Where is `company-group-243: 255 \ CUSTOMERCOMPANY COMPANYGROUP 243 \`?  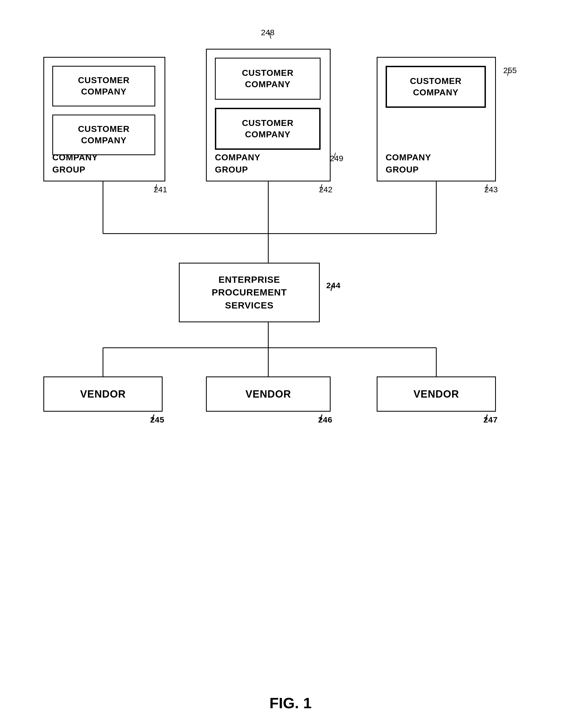 company-group-243: 255 \ CUSTOMERCOMPANY COMPANYGROUP 243 \ is located at coordinates (436, 119).